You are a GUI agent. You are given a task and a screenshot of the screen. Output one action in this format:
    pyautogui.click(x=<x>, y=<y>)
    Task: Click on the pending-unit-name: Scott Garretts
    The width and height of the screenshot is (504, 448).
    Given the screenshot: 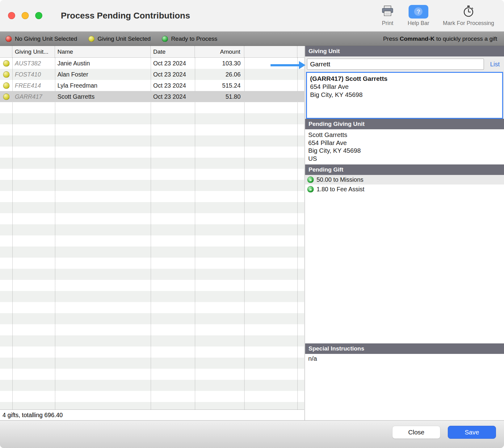 What is the action you would take?
    pyautogui.click(x=405, y=135)
    